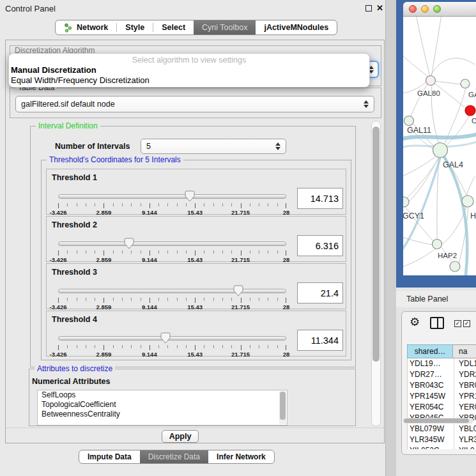 The image size is (476, 476). Describe the element at coordinates (31, 9) in the screenshot. I see `panel-title: Control Panel` at that location.